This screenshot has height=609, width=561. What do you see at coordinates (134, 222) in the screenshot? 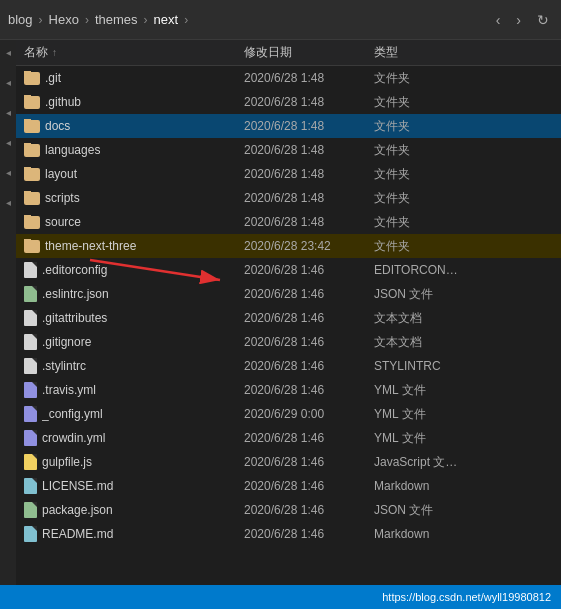
I see `file-name-cell: source` at bounding box center [134, 222].